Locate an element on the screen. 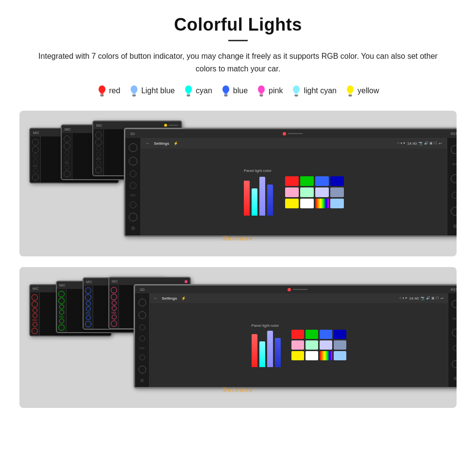  color-label-yellow: yellow is located at coordinates (368, 91).